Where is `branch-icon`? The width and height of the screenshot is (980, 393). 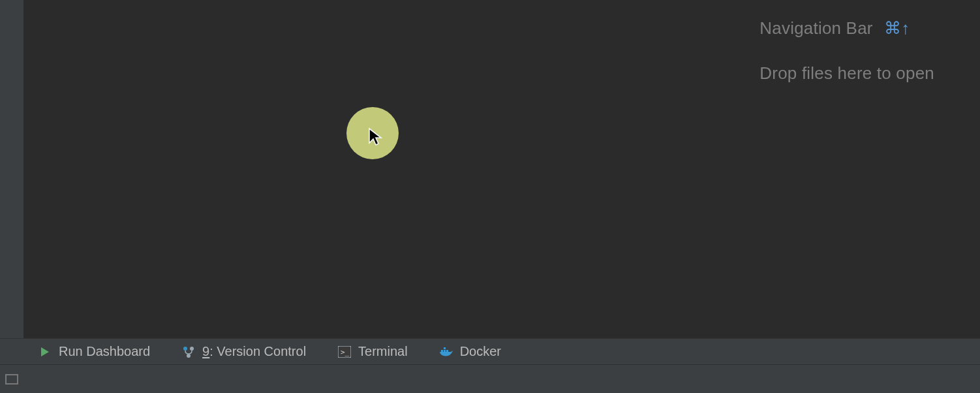
branch-icon is located at coordinates (189, 352).